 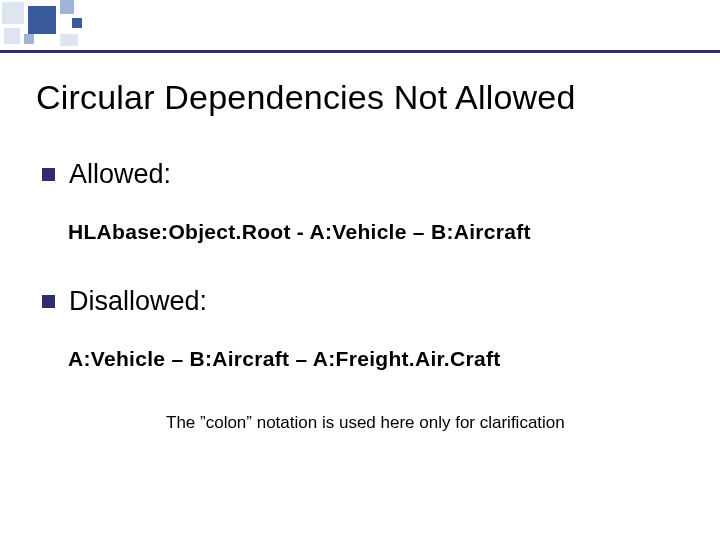 What do you see at coordinates (360, 98) in the screenshot?
I see `slide-title: Circular Dependencies Not Allowed` at bounding box center [360, 98].